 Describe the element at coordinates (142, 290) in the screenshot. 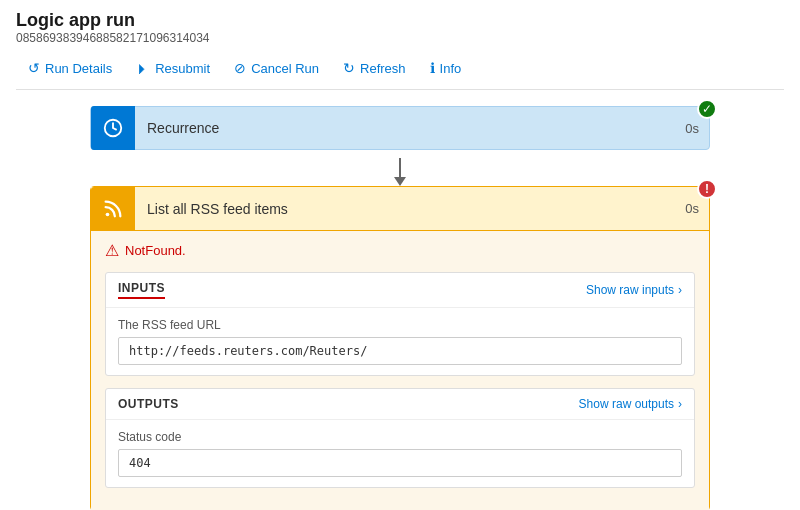

I see `inputs-title: INPUTS` at that location.